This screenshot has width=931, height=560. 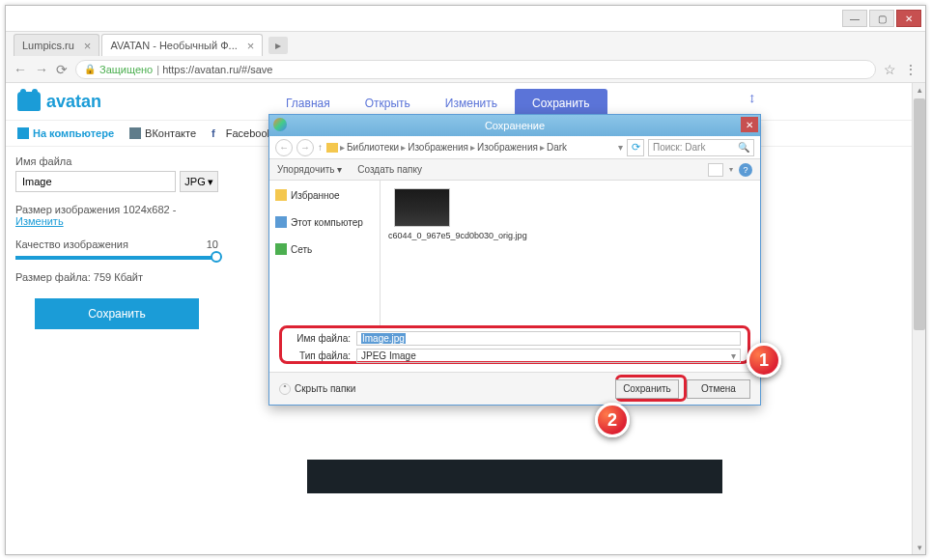 What do you see at coordinates (890, 70) in the screenshot?
I see `bookmark-icon: ☆` at bounding box center [890, 70].